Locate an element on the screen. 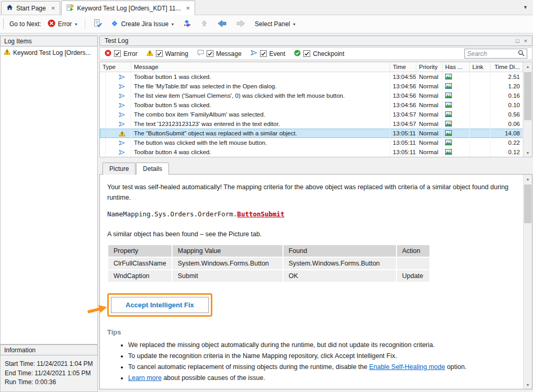  criteria-header-property: Property is located at coordinates (140, 251).